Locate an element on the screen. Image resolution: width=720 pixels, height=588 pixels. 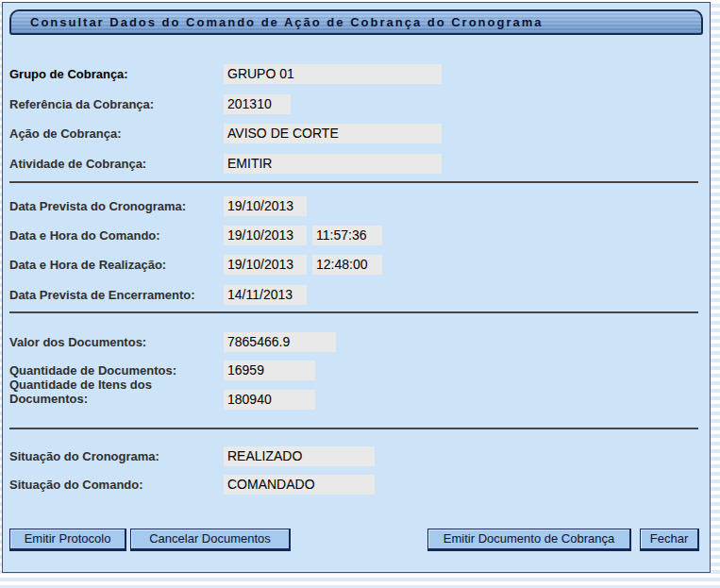
row-acao-de-cobranca: Ação de Cobrança: AVISO DE CORTE is located at coordinates (357, 134).